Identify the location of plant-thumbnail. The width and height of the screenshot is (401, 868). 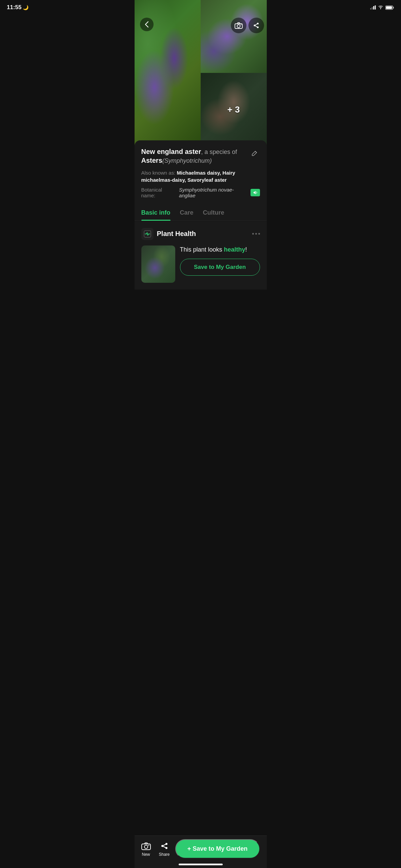
(158, 264).